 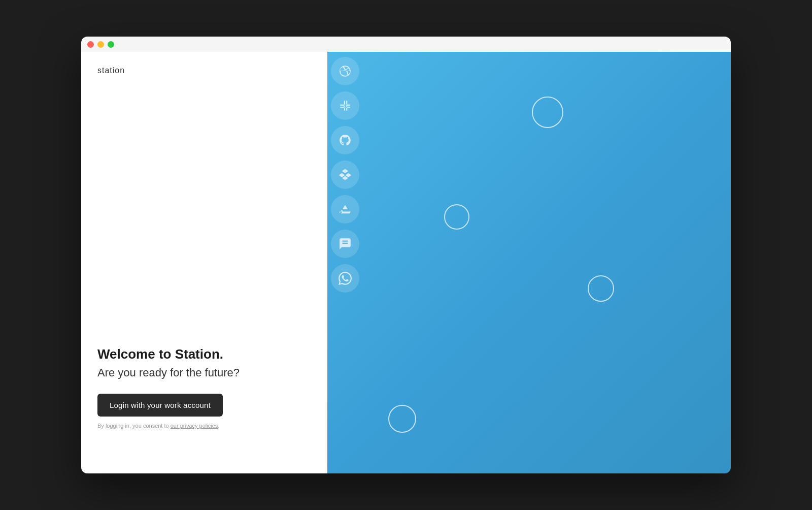 I want to click on privacy-notice: By logging in, you consent to our privac…, so click(x=204, y=426).